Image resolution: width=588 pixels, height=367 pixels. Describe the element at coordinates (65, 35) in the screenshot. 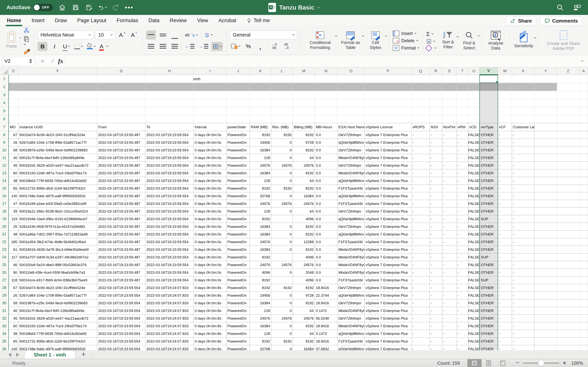

I see `font-name-select: Helvetica Neue` at that location.